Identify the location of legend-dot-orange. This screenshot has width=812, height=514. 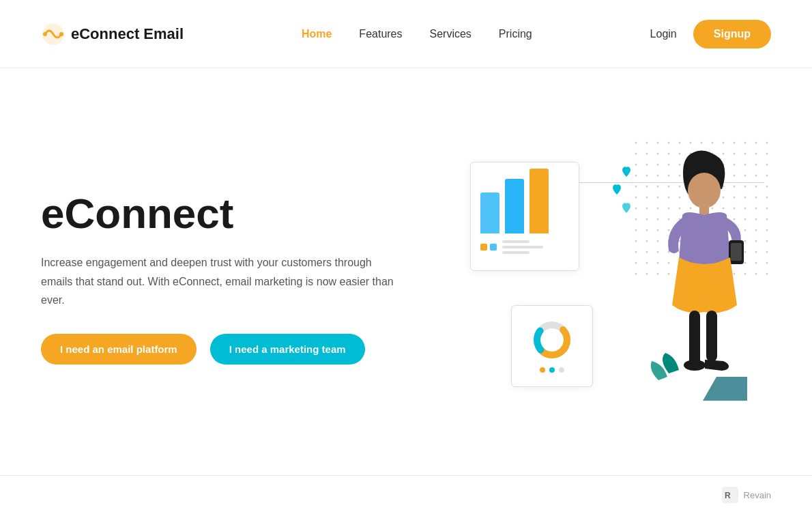
(484, 247).